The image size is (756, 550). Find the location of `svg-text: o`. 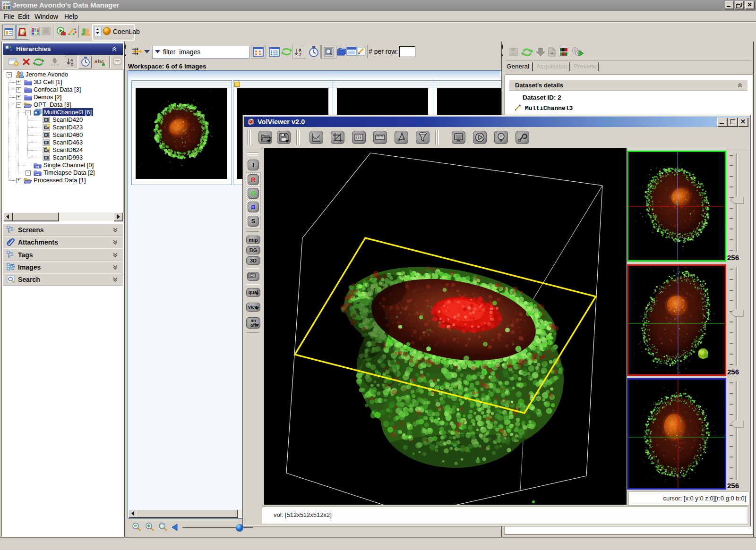

svg-text: o is located at coordinates (4, 4).